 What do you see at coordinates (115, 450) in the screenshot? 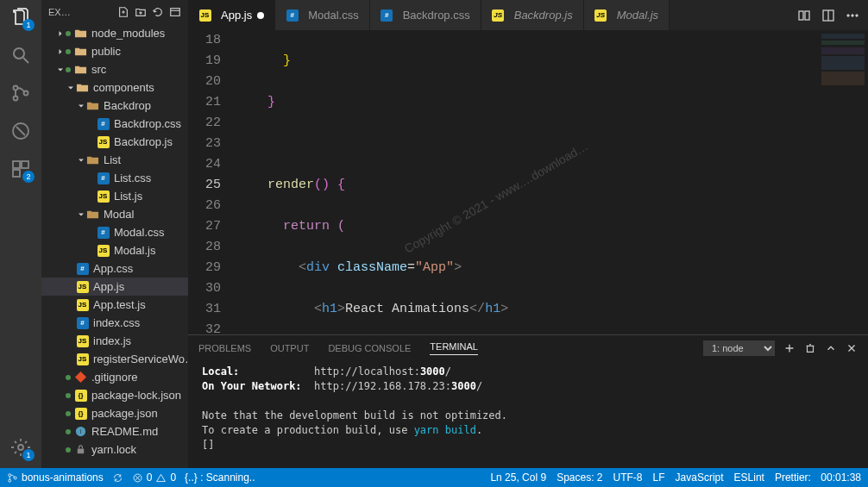
I see `tree-item: yarn.lock` at bounding box center [115, 450].